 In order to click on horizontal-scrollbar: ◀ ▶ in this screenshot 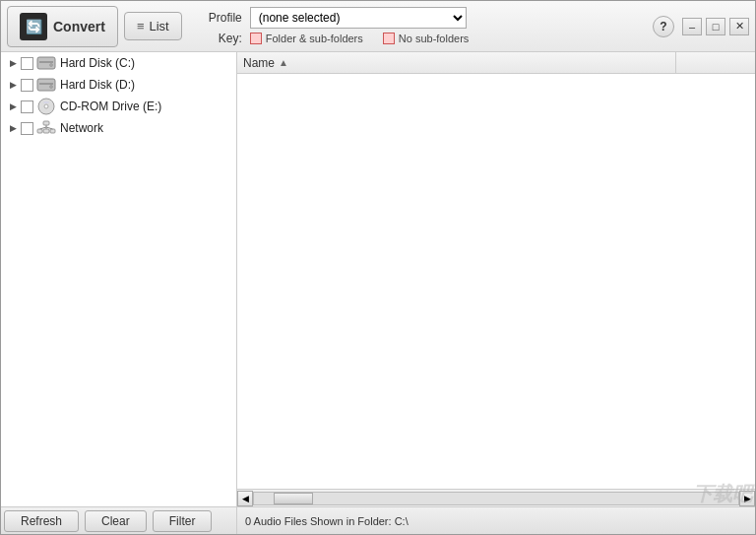, I will do `click(496, 498)`.